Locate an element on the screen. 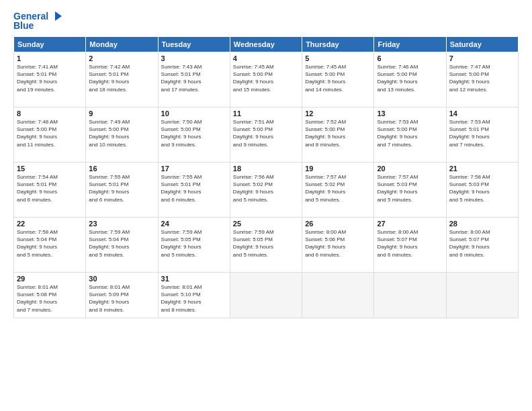 The height and width of the screenshot is (411, 532). day-number: 9 is located at coordinates (122, 113).